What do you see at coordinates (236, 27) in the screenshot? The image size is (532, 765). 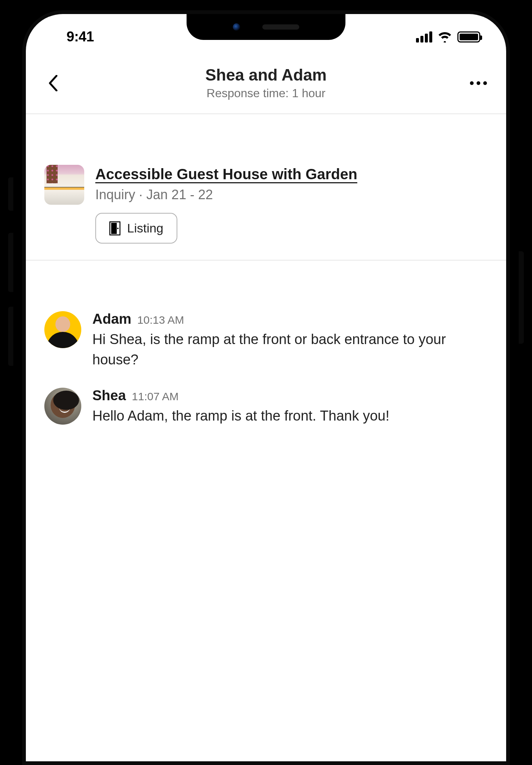 I see `front-camera` at bounding box center [236, 27].